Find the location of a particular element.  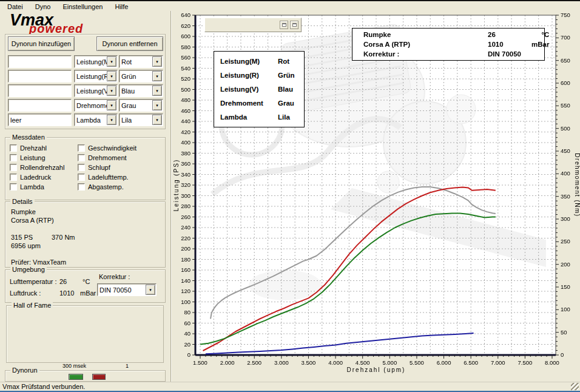

checkbox-label: Ladedruck is located at coordinates (35, 177).